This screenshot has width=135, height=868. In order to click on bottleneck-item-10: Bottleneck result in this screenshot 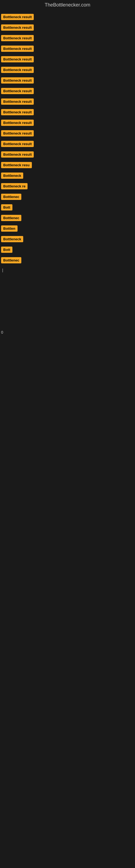, I will do `click(68, 113)`.